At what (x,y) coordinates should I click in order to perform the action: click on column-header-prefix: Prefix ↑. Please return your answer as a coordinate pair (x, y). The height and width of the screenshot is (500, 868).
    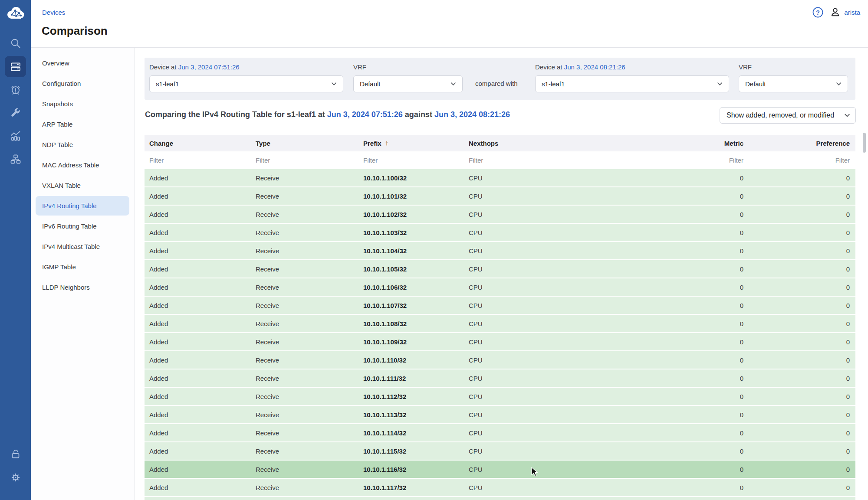
    Looking at the image, I should click on (411, 143).